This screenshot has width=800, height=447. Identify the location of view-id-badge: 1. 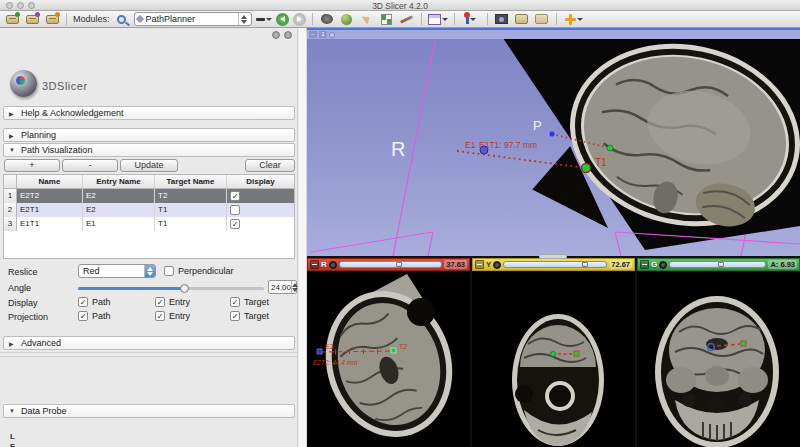
(323, 34).